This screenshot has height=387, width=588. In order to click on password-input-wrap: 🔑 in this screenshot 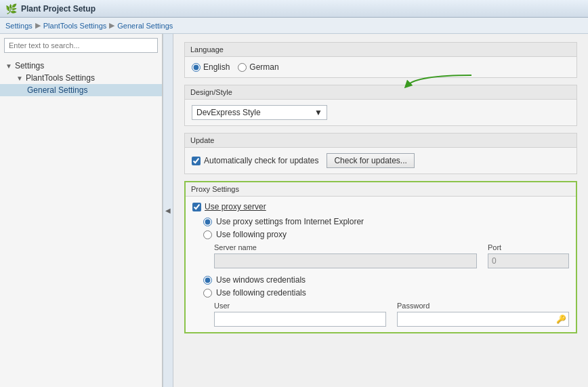, I will do `click(483, 319)`.